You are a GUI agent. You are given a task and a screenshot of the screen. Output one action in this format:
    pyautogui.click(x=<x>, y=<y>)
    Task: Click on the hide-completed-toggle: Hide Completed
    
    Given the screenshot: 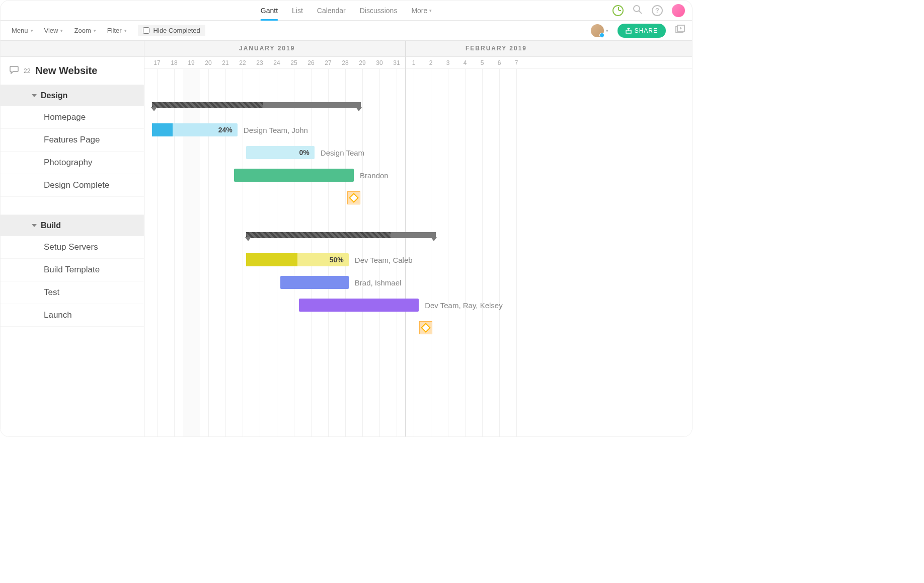 What is the action you would take?
    pyautogui.click(x=172, y=30)
    